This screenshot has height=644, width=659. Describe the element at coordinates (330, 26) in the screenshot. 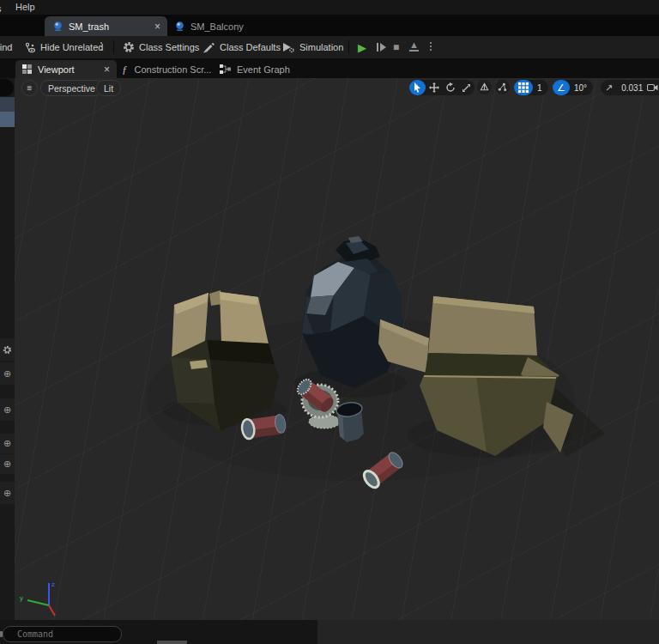

I see `asset-tab-bar: SM_trash × SM_Balcony` at that location.